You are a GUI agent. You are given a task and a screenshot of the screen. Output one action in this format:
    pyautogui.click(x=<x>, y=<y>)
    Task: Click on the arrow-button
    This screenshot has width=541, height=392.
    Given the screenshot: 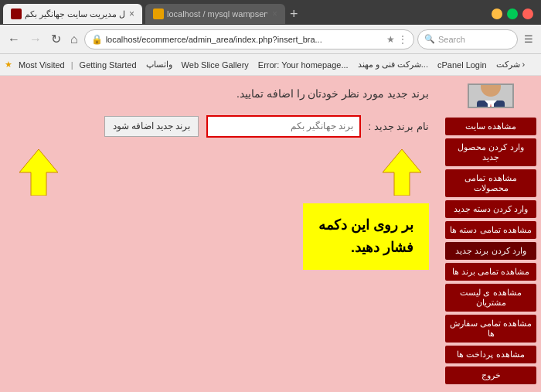 What is the action you would take?
    pyautogui.click(x=402, y=172)
    